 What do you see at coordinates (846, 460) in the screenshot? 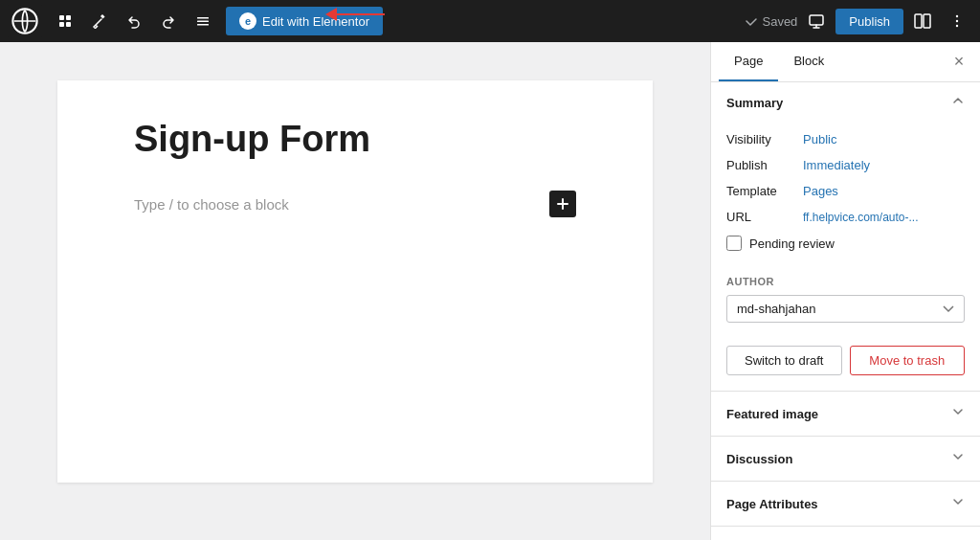
I see `discussion-section: Discussion` at bounding box center [846, 460].